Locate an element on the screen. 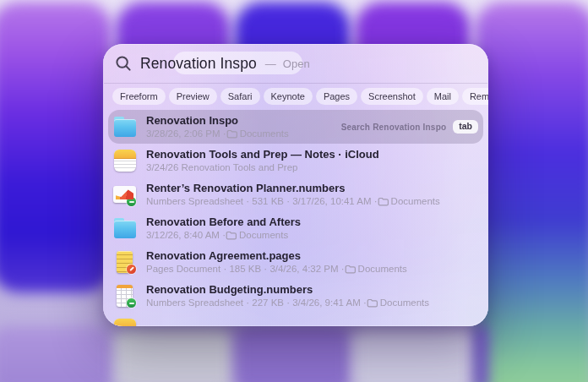 The image size is (588, 382). tab-key-badge: tab is located at coordinates (466, 127).